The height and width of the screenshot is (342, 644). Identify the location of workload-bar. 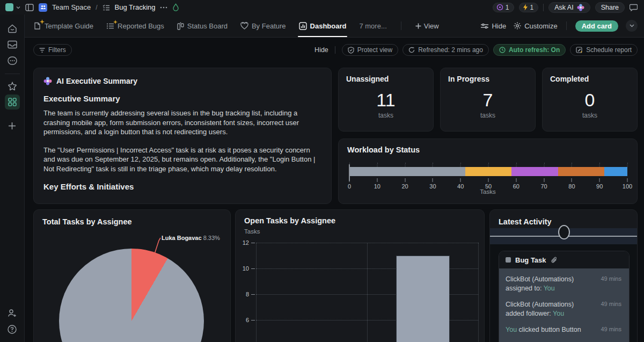
(488, 172).